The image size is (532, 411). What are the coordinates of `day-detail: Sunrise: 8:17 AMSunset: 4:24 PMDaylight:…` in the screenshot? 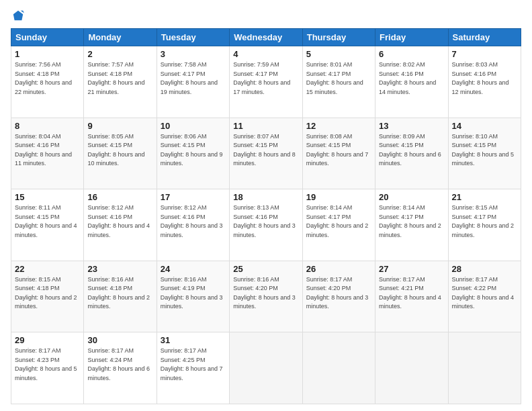 It's located at (118, 364).